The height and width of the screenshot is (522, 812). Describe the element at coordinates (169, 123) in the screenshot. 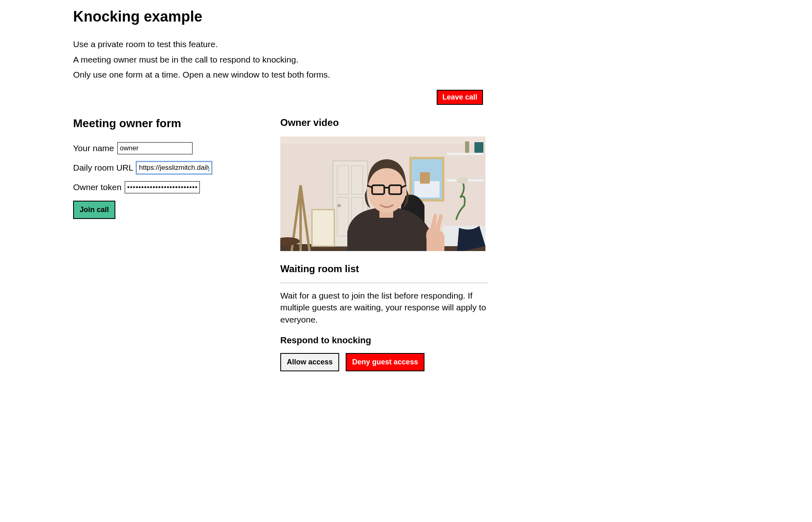

I see `owner-form-heading: Meeting owner form` at that location.